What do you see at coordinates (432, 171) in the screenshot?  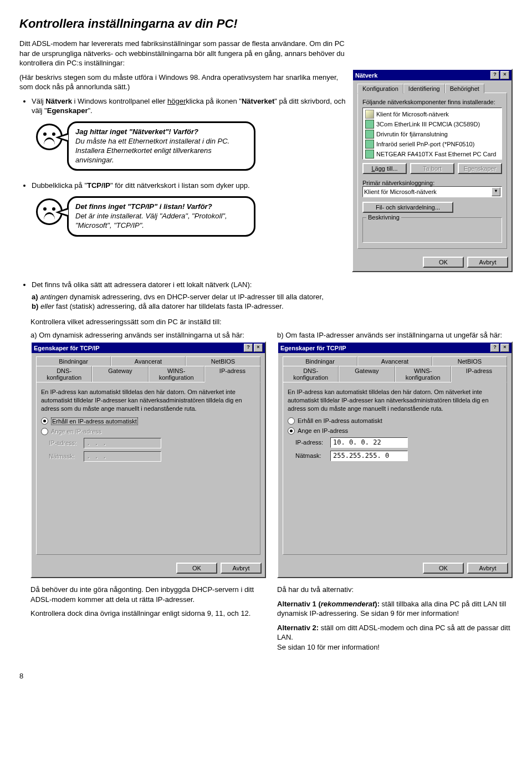 I see `dialog-natverk: Nätverk ? × Konfiguration Identifiering …` at bounding box center [432, 171].